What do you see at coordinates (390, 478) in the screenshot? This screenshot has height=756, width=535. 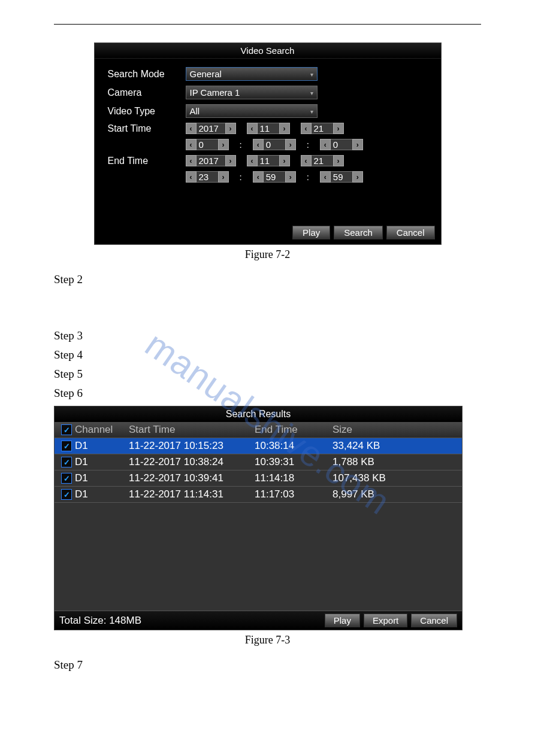 I see `cell-size: 107,438 KB` at bounding box center [390, 478].